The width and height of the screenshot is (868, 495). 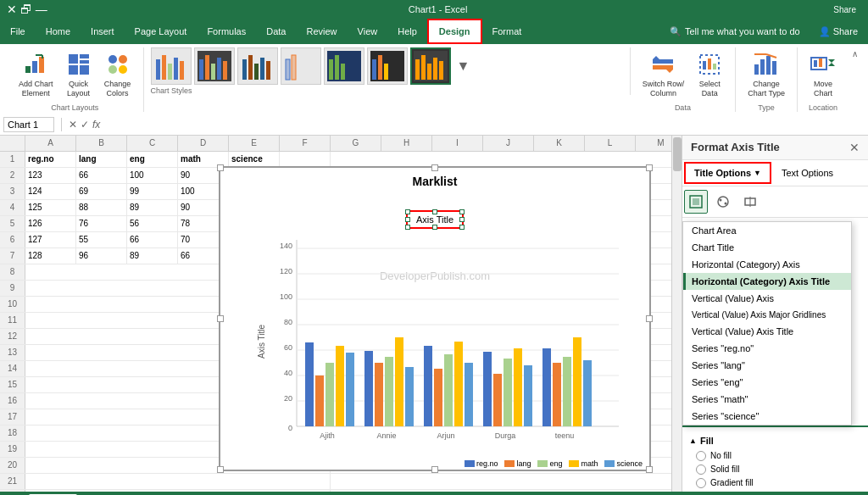 What do you see at coordinates (51, 175) in the screenshot?
I see `cell-2a: 123` at bounding box center [51, 175].